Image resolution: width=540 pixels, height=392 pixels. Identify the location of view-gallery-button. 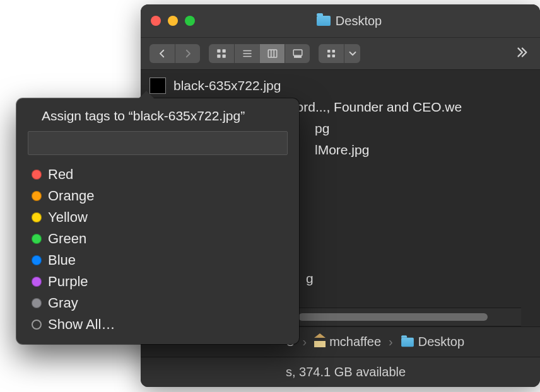
(297, 54).